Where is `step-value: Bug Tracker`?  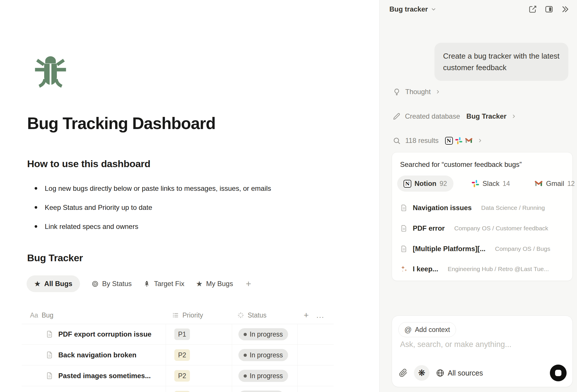 step-value: Bug Tracker is located at coordinates (487, 116).